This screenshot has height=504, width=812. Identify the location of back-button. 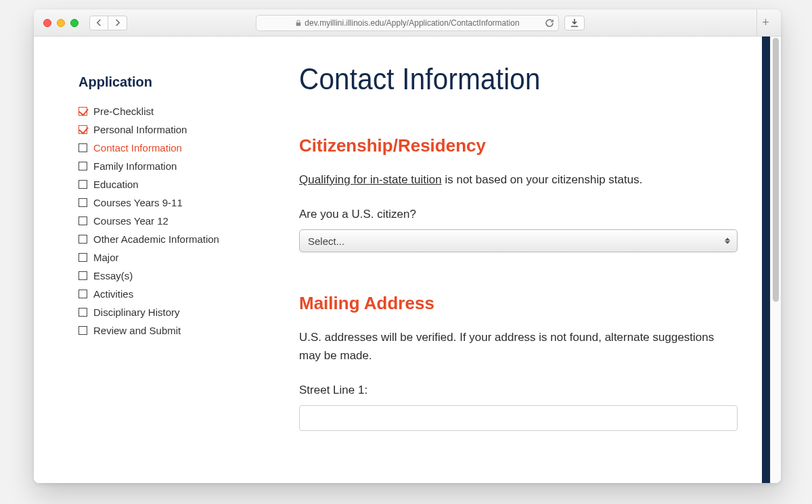
(99, 23).